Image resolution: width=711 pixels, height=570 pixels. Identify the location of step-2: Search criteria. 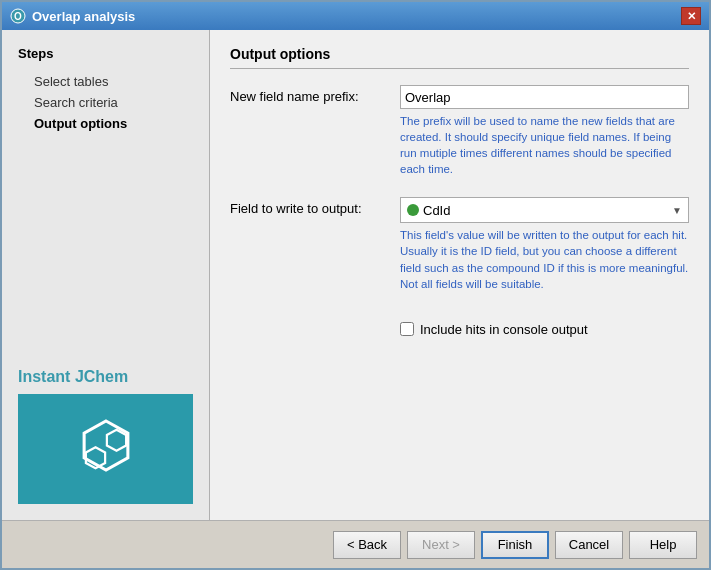
(114, 102).